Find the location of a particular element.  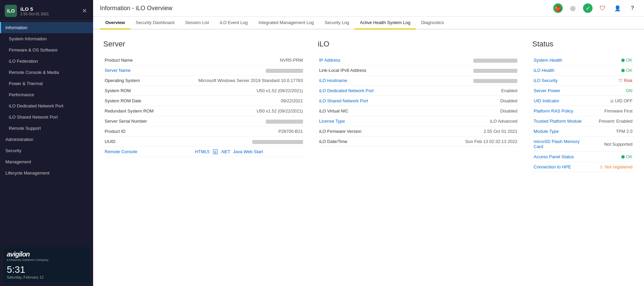

redundant-rom-label: Redundant System ROM is located at coordinates (148, 111).